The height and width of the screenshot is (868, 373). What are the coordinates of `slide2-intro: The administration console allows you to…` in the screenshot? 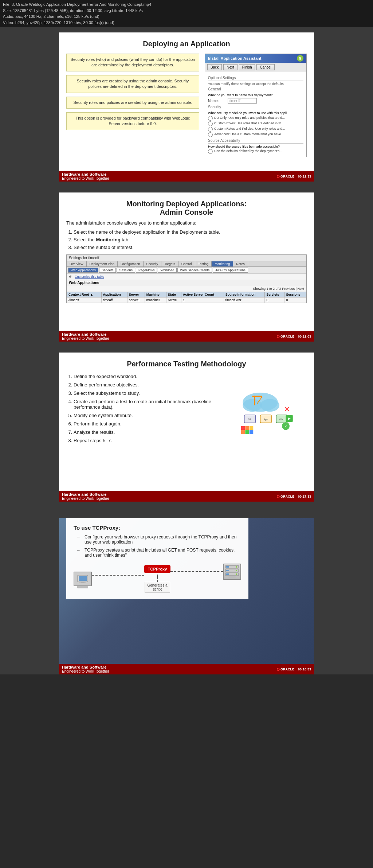 It's located at (186, 223).